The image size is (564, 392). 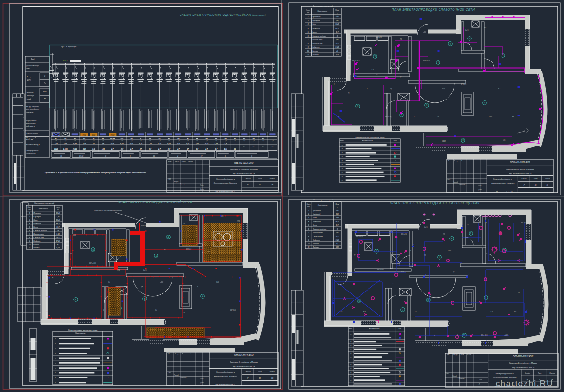 What do you see at coordinates (94, 149) in the screenshot?
I see `svg-text: 3,36` at bounding box center [94, 149].